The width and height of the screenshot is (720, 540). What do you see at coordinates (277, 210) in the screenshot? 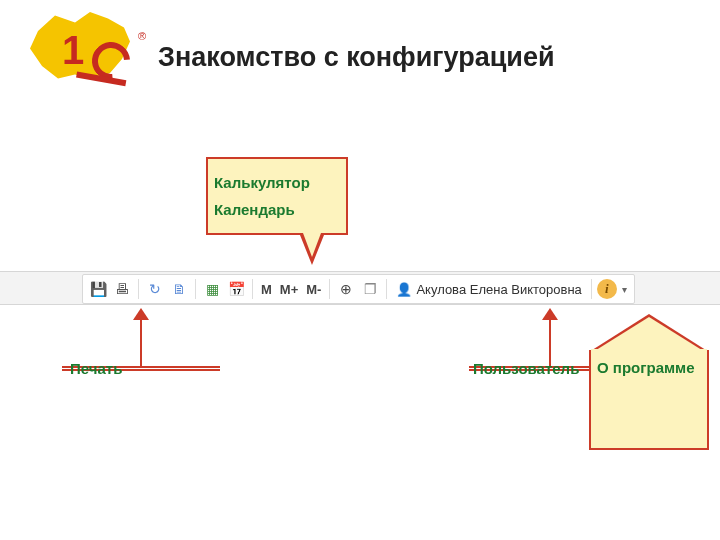
I see `callout-line-calendar: Календарь` at bounding box center [277, 210].